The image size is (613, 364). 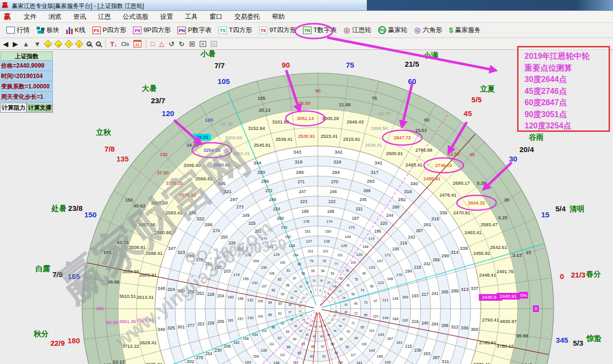 What do you see at coordinates (353, 355) in the screenshot?
I see `svg-text: 117` at bounding box center [353, 355].